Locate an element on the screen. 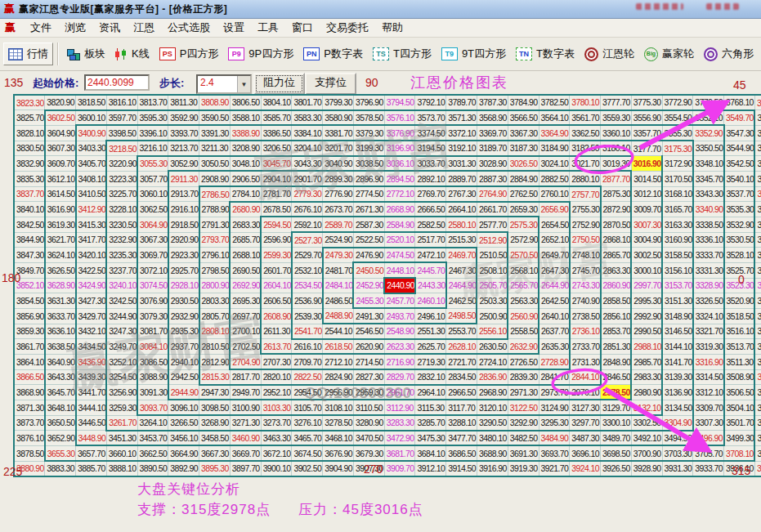 This screenshot has height=532, width=761. menu-item-tools: 工具 is located at coordinates (268, 28).